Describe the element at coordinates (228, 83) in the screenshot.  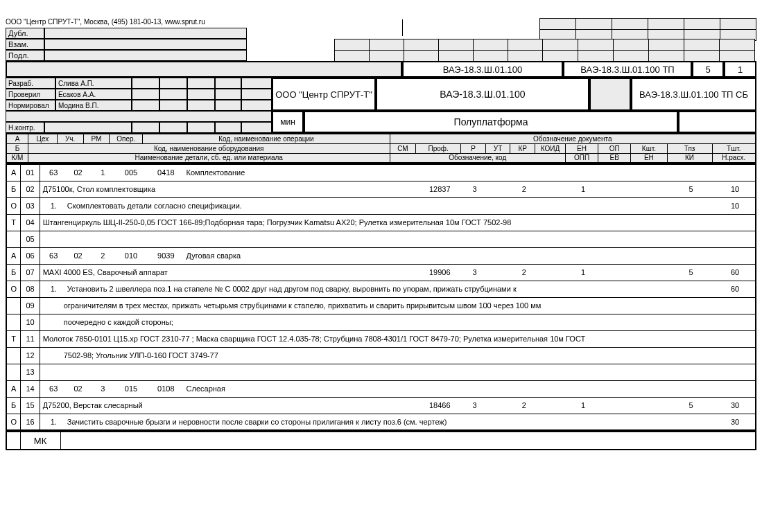
I see `sig-c4` at that location.